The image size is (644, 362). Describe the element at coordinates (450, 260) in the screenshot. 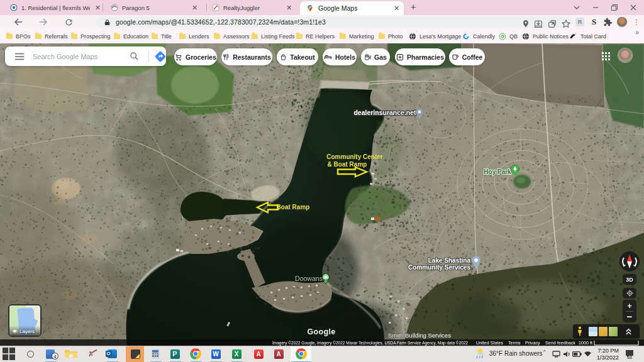

I see `svg-text: Lake Shastina` at that location.